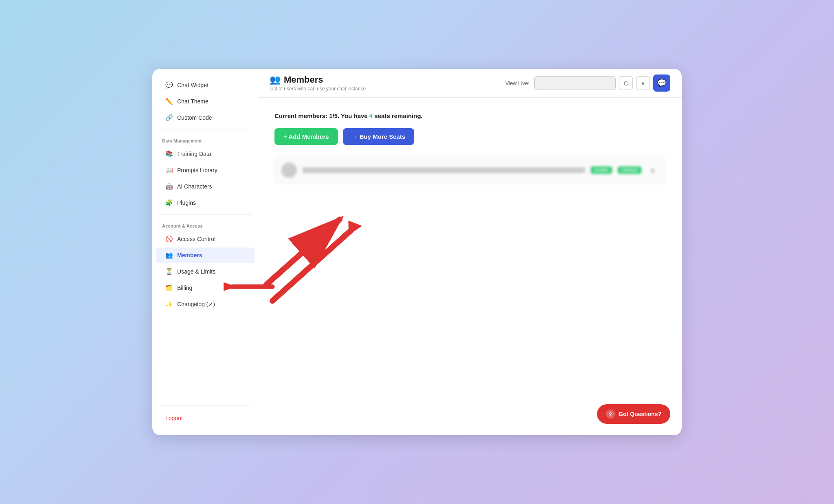 The height and width of the screenshot is (504, 834). Describe the element at coordinates (169, 101) in the screenshot. I see `chat-theme-icon: ✏️` at that location.